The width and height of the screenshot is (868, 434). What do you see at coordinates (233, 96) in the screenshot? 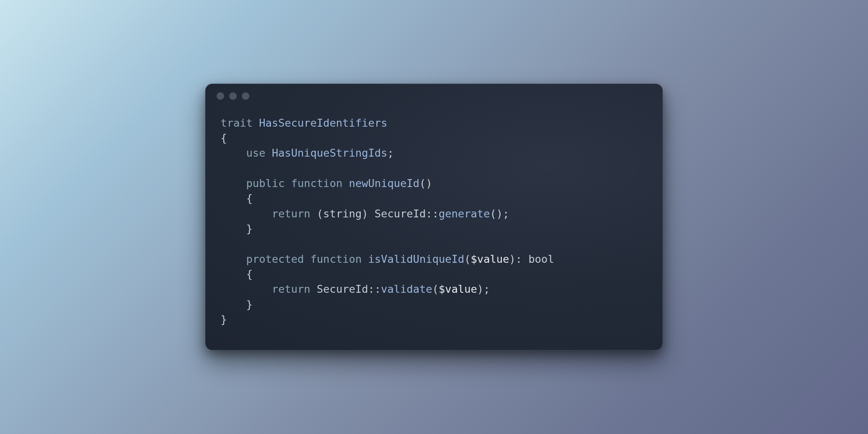
I see `window-minimize-icon` at bounding box center [233, 96].